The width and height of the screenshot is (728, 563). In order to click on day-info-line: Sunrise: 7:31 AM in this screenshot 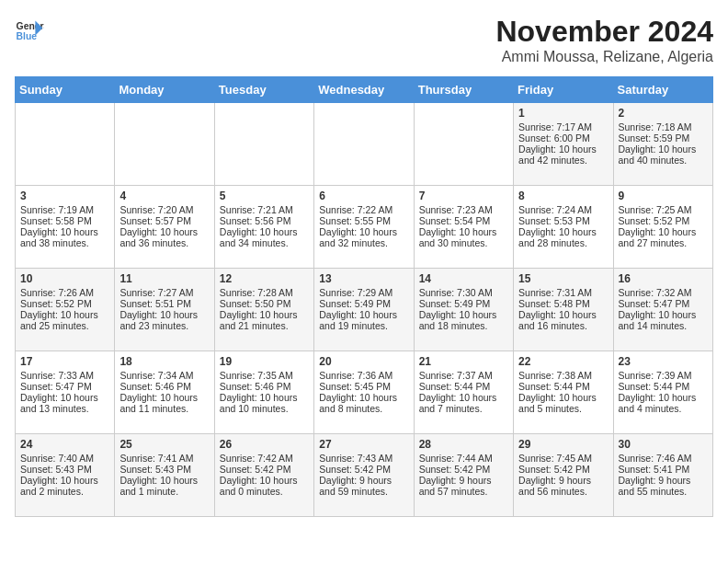, I will do `click(563, 293)`.